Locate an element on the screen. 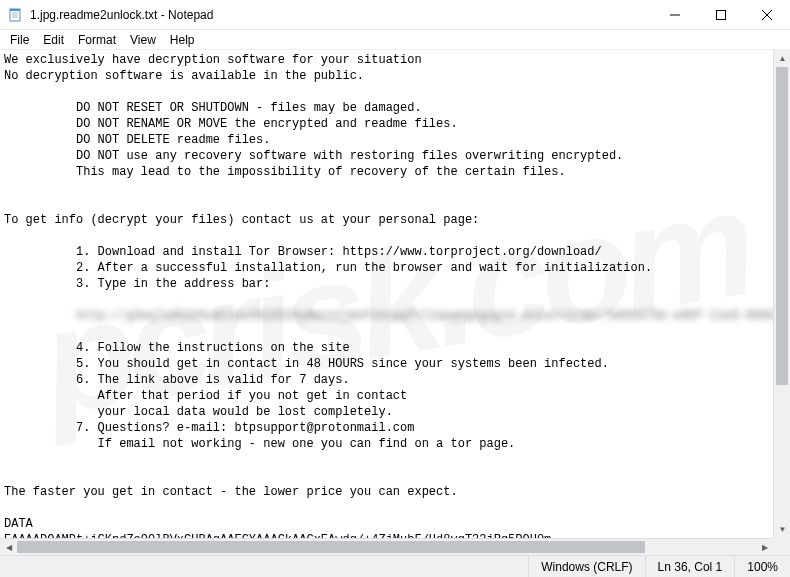 This screenshot has width=790, height=577. text-line: 4. Follow the instructions on the site is located at coordinates (177, 348).